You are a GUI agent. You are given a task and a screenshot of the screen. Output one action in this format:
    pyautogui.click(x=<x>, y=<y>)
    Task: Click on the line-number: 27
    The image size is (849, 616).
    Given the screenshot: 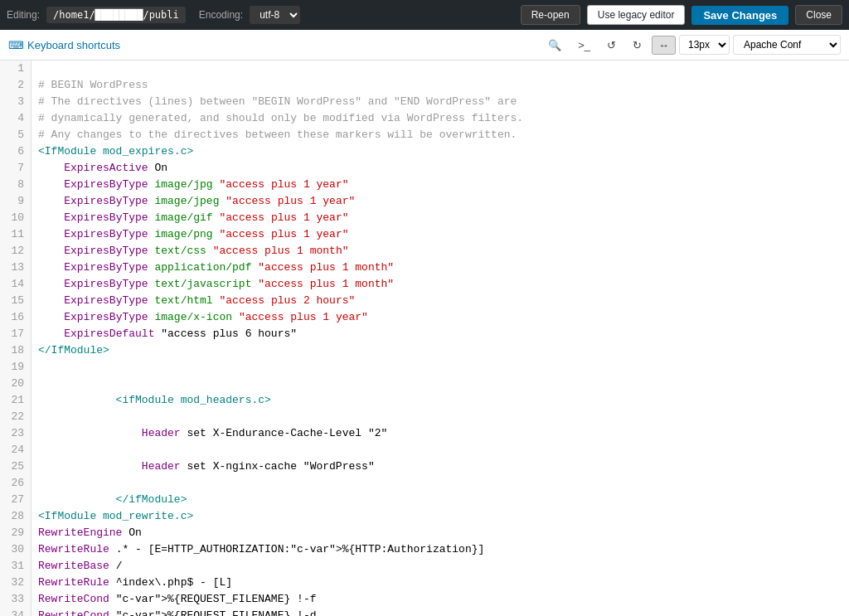 What is the action you would take?
    pyautogui.click(x=15, y=500)
    